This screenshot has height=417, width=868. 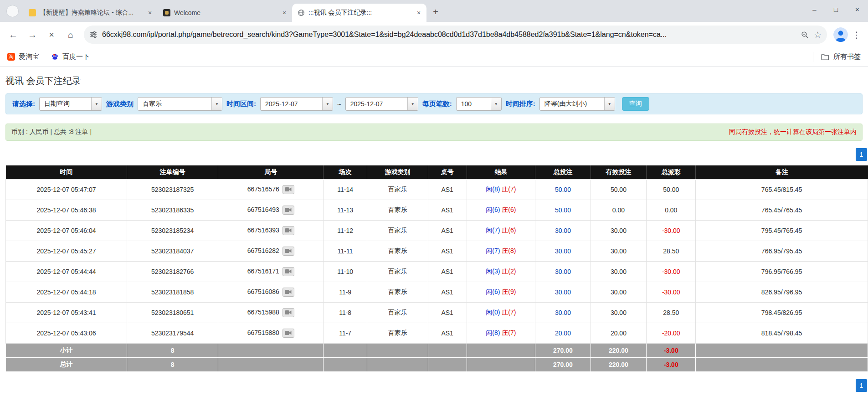 What do you see at coordinates (67, 190) in the screenshot?
I see `time-cell: 2025-12-07 05:47:07` at bounding box center [67, 190].